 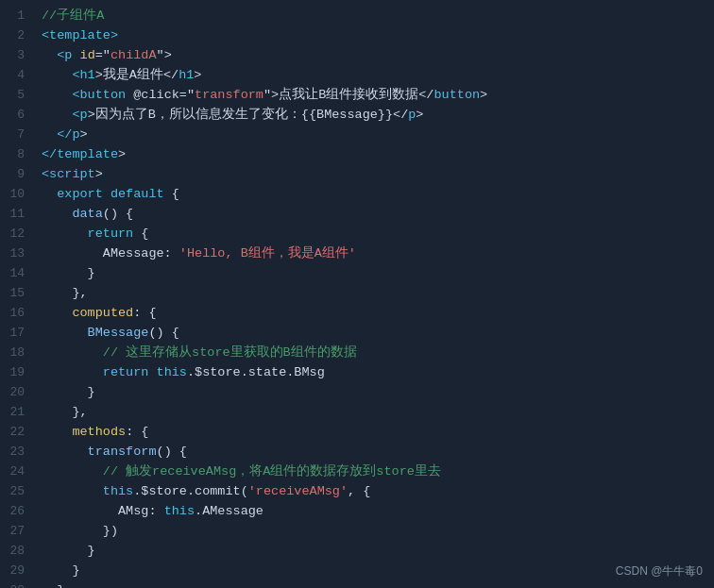 I want to click on line-number: 18, so click(x=15, y=353).